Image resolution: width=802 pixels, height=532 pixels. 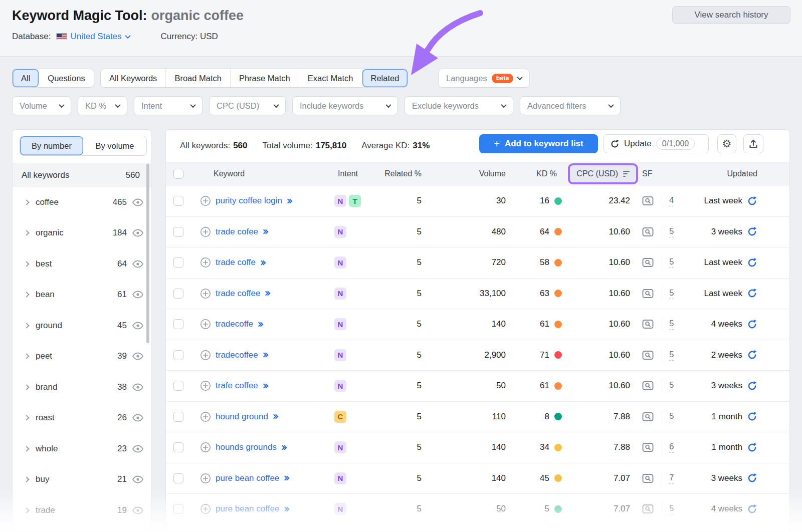 I want to click on by-volume-toggle: By volume, so click(x=115, y=146).